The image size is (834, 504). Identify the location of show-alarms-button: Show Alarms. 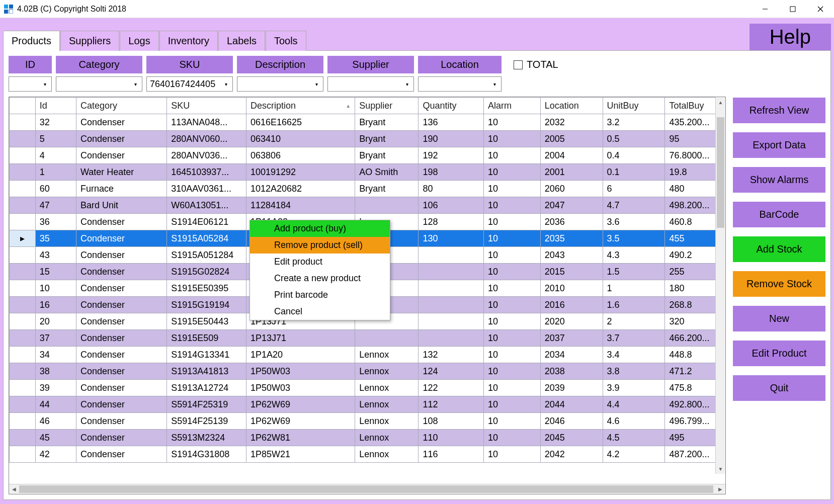
(779, 180).